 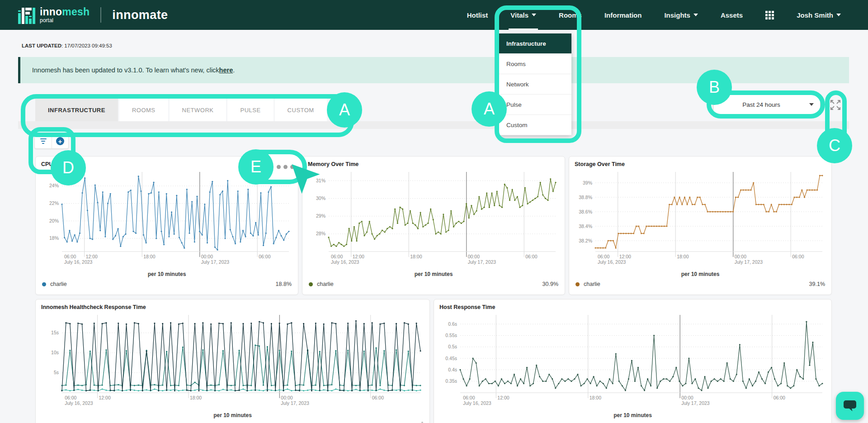 I want to click on fullscreen-button, so click(x=835, y=105).